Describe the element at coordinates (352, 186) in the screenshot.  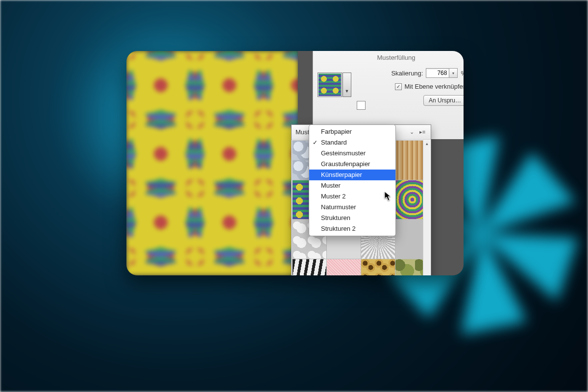
I see `menu-item: Muster` at that location.